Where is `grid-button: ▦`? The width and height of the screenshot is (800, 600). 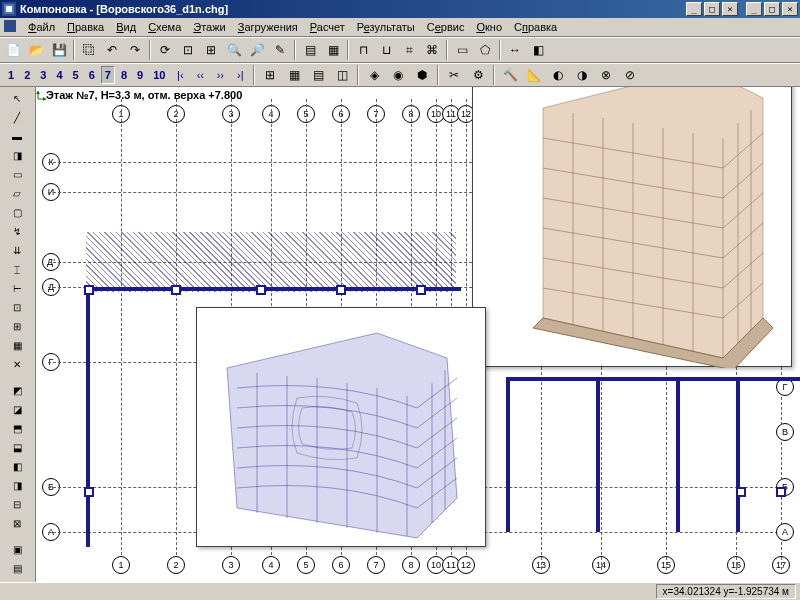
grid-button: ▦ is located at coordinates (333, 50).